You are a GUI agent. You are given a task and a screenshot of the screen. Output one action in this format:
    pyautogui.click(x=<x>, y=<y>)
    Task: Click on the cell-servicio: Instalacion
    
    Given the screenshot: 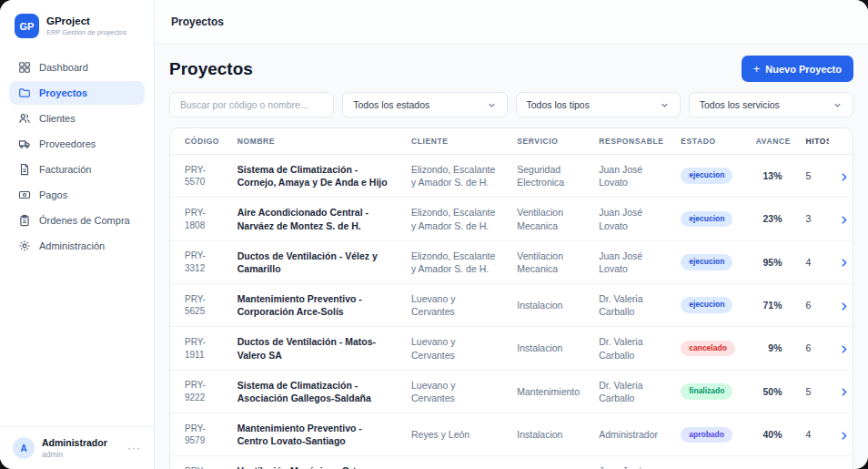 What is the action you would take?
    pyautogui.click(x=549, y=306)
    